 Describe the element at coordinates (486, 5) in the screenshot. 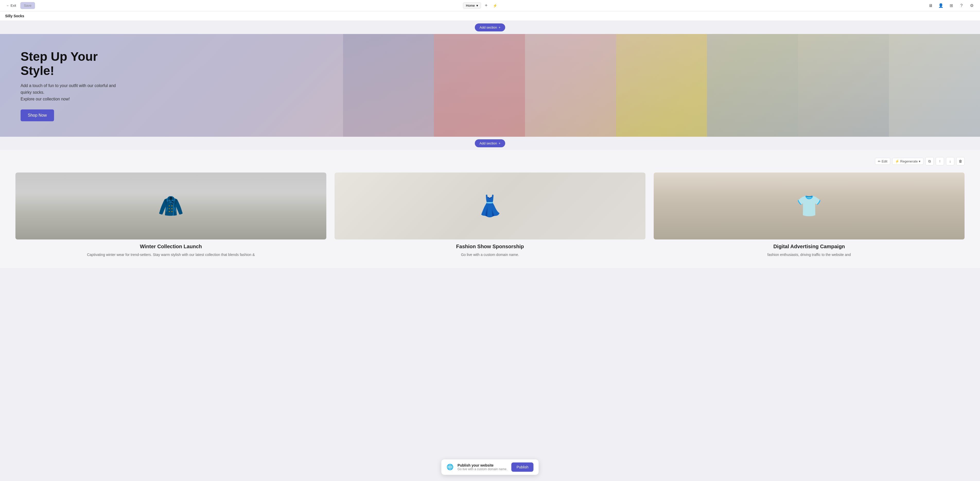

I see `add-page-button: +` at that location.